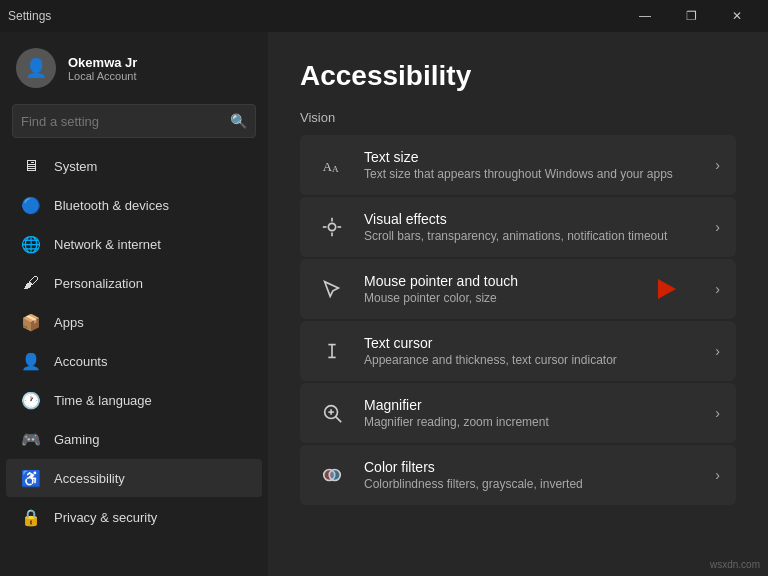 The height and width of the screenshot is (576, 768). Describe the element at coordinates (518, 475) in the screenshot. I see `settings-item-color-filters: Color filters Colorblindness filters, gr…` at that location.